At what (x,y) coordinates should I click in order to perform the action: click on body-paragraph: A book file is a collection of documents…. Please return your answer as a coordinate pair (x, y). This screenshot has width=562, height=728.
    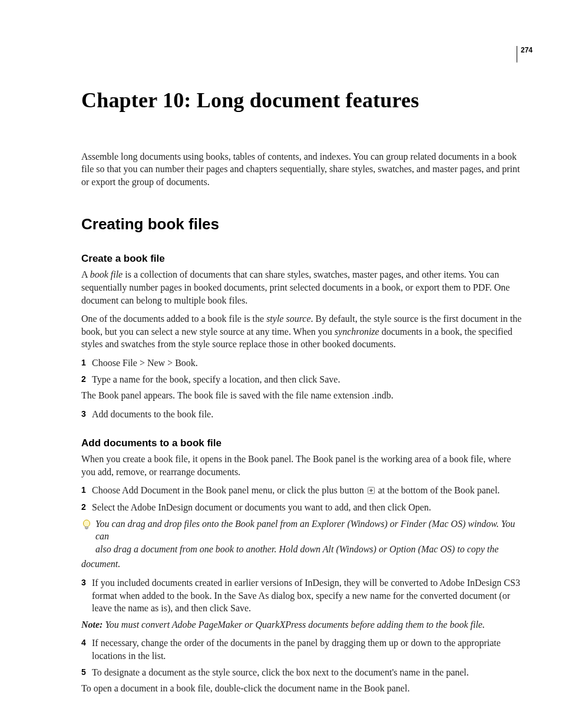
    Looking at the image, I should click on (304, 288).